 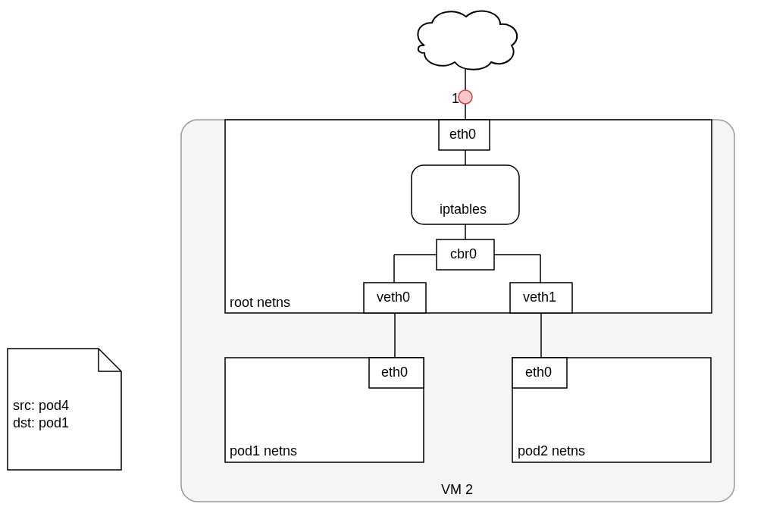 I want to click on note-line2: dst: pod1, so click(x=41, y=424).